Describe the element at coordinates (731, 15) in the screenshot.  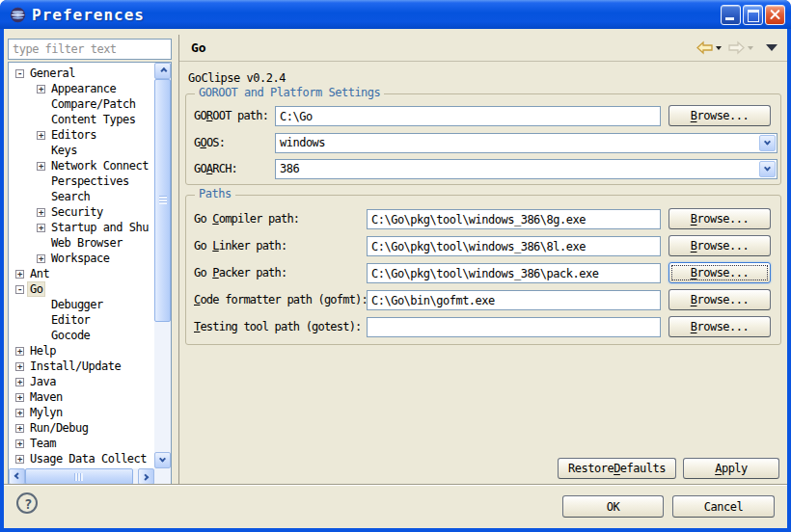
I see `minimize-button` at that location.